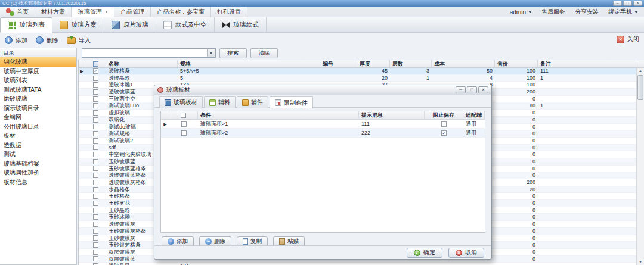 The height and width of the screenshot is (265, 644). I want to click on ribbon-tab: 款式及中空, so click(185, 25).